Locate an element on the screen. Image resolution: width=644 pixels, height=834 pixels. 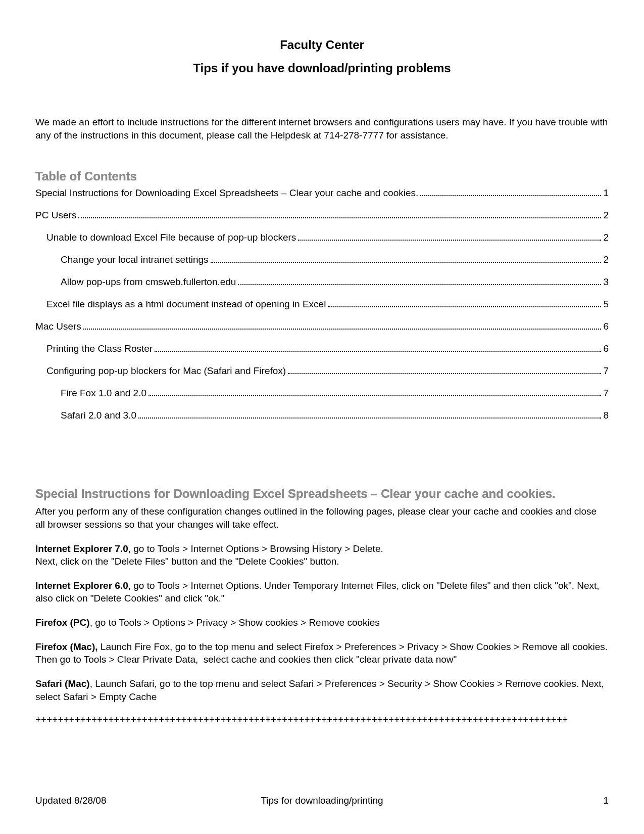
toc-entry: Mac Users 6 is located at coordinates (322, 327).